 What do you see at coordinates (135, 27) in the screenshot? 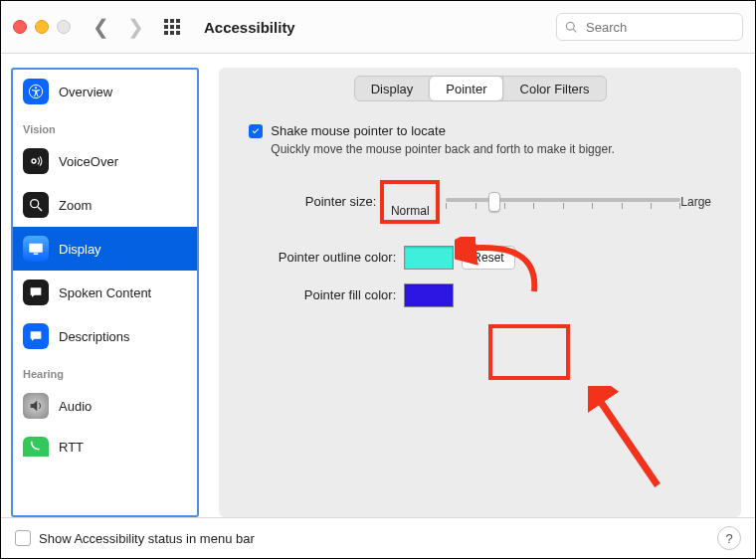
I see `forward-button: ❯` at bounding box center [135, 27].